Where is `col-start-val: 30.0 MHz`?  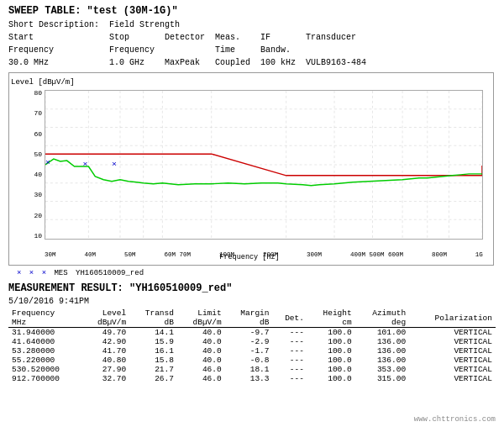 col-start-val: 30.0 MHz is located at coordinates (59, 62).